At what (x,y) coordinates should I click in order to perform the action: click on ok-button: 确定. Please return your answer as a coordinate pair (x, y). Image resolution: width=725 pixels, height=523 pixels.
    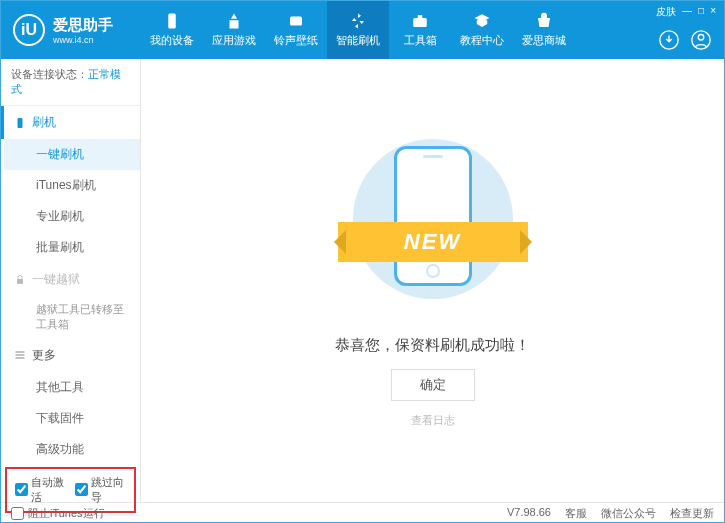
    Looking at the image, I should click on (433, 385).